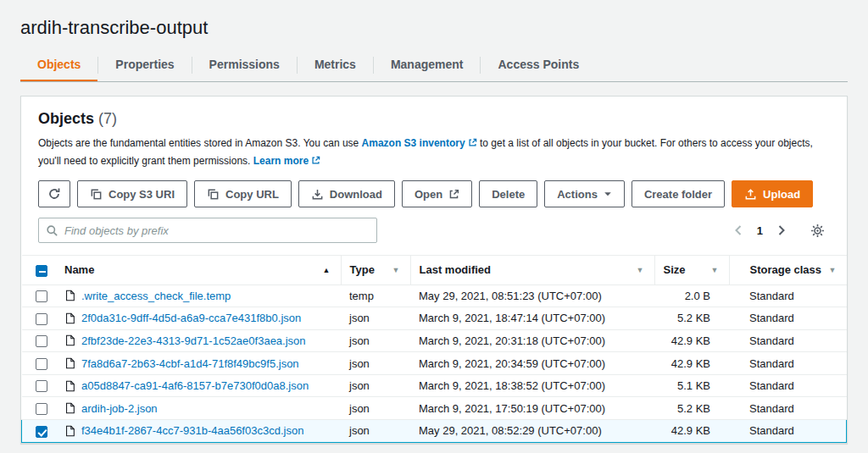 The image size is (868, 453). What do you see at coordinates (434, 386) in the screenshot?
I see `table-row: a05d8847-ca91-4af6-8157-b7e730f0d0a8.jso…` at bounding box center [434, 386].